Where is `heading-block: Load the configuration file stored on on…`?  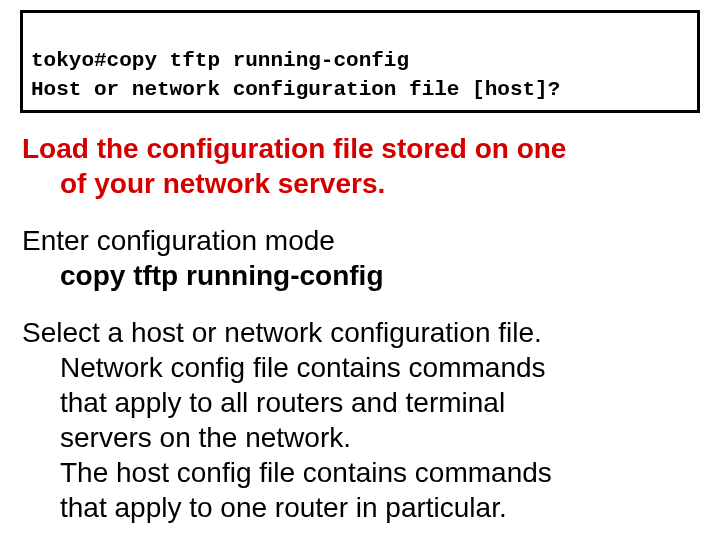
heading-block: Load the configuration file stored on on… is located at coordinates (360, 166).